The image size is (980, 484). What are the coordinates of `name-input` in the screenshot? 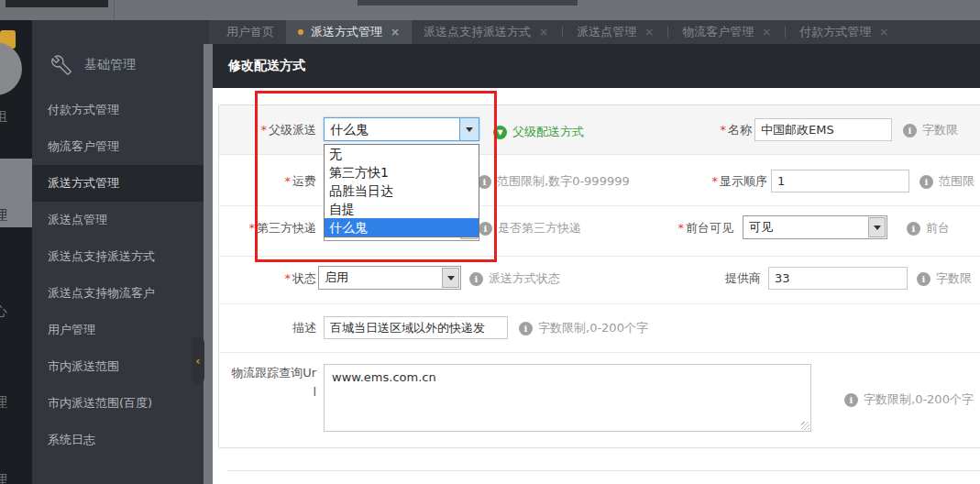 It's located at (823, 130).